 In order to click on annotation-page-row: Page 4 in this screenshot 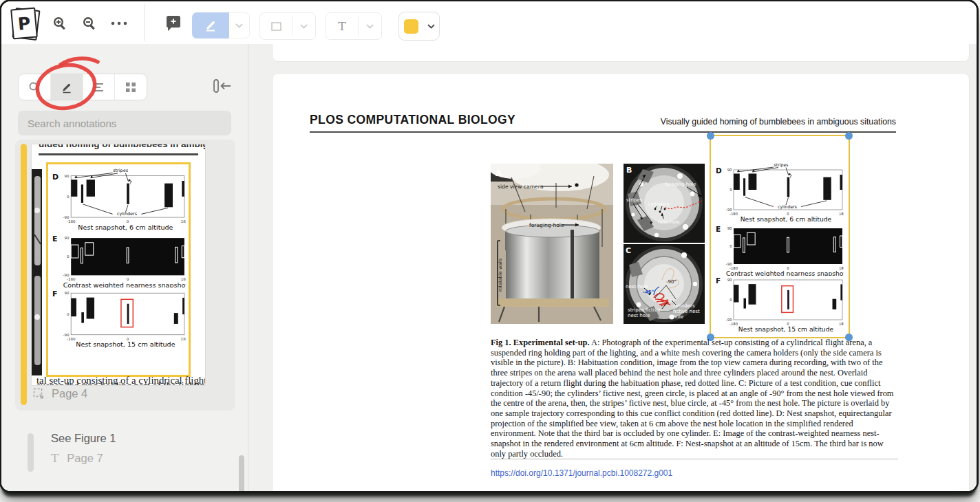, I will do `click(61, 393)`.